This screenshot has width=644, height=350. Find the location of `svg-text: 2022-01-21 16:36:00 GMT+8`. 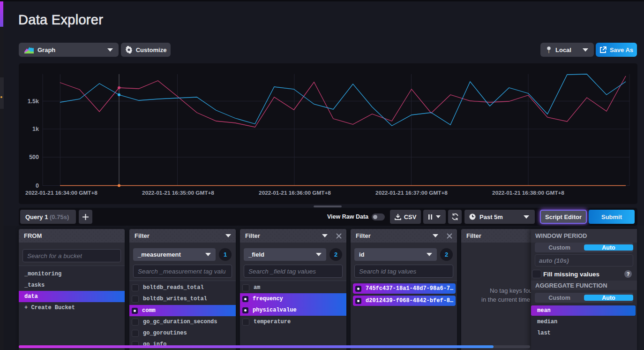

svg-text: 2022-01-21 16:36:00 GMT+8 is located at coordinates (295, 193).